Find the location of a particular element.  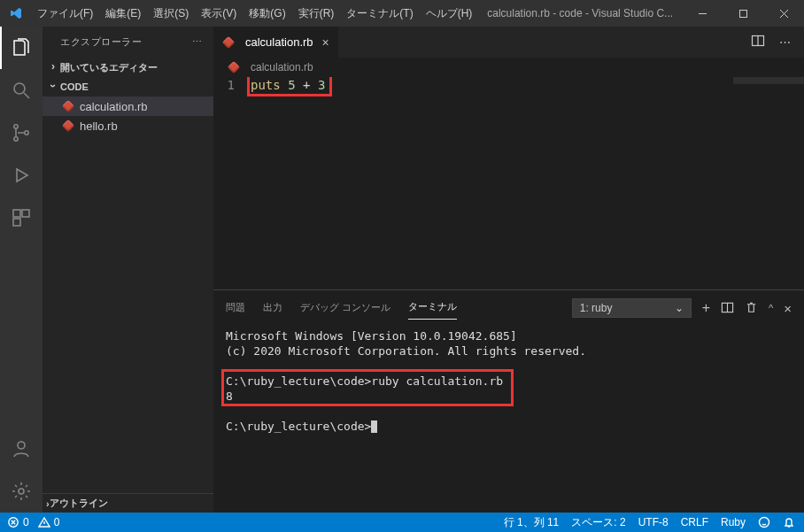

sidebar-more-icon: ⋯ is located at coordinates (197, 42).